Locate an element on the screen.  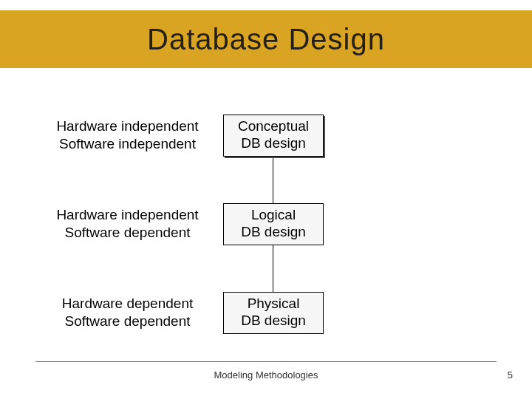
level-row-physical: Hardware dependent Software dependent Ph… is located at coordinates (255, 313).